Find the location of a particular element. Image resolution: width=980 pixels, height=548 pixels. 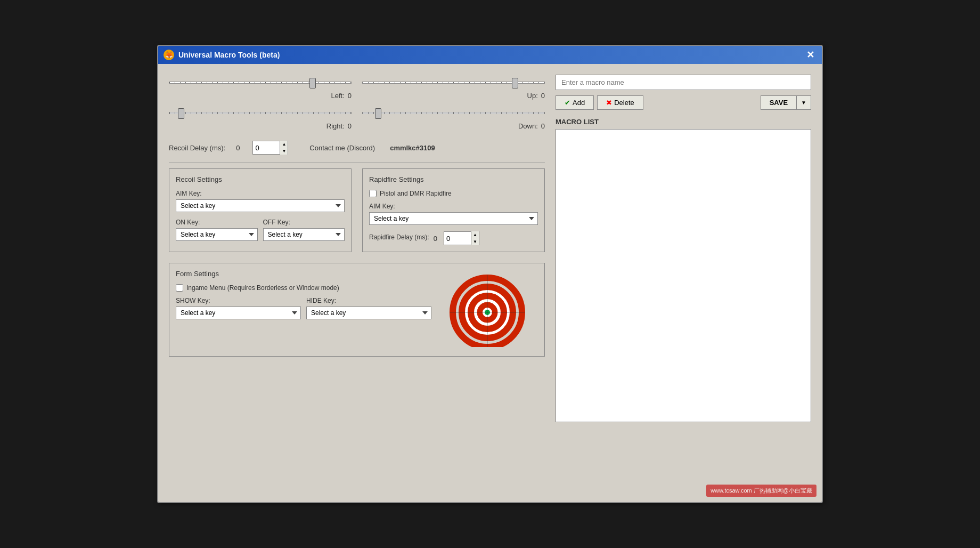

checkmark-icon: ✔ is located at coordinates (568, 102).